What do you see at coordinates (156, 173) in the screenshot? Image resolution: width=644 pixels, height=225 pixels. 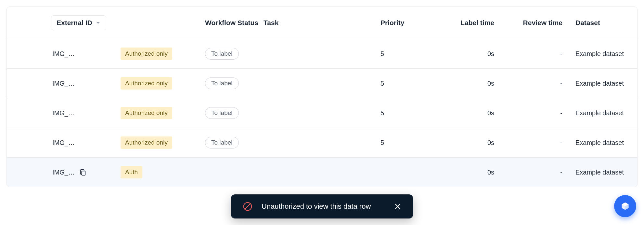 I see `auth-chip-cell: Auth` at bounding box center [156, 173].